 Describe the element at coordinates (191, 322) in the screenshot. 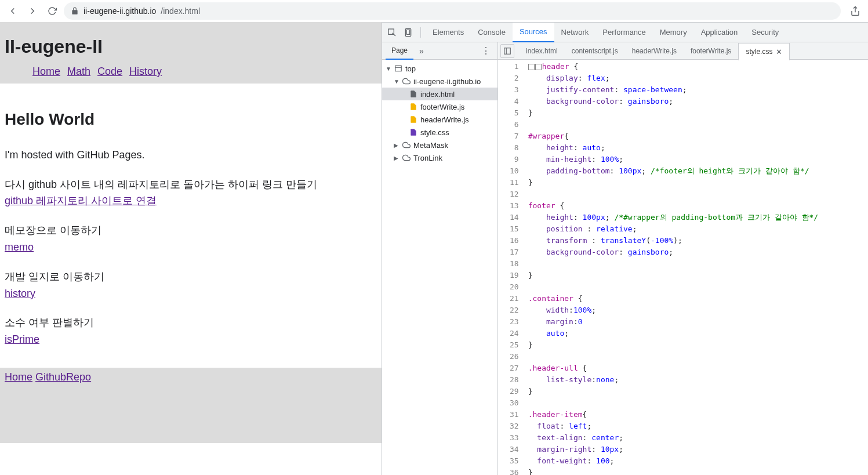

I see `section-text: 소수 여부 판별하기` at that location.